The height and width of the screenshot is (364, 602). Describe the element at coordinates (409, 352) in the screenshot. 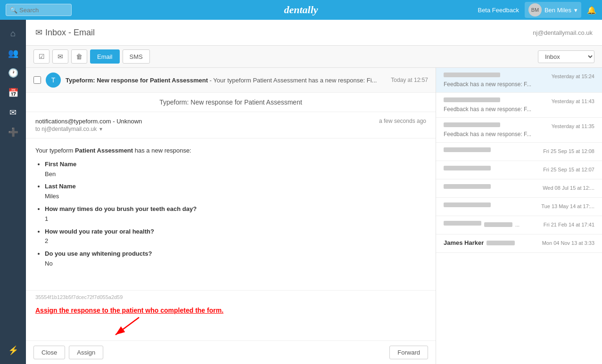

I see `forward-button: Forward` at that location.